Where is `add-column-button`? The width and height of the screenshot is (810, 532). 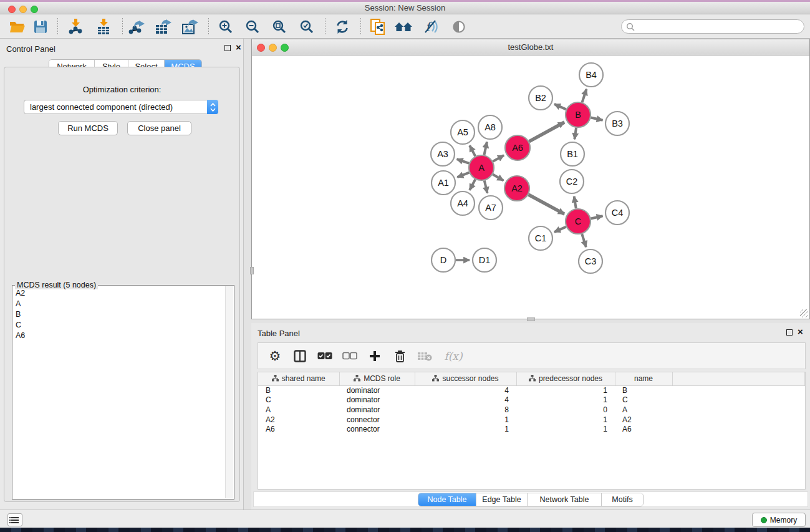 add-column-button is located at coordinates (375, 356).